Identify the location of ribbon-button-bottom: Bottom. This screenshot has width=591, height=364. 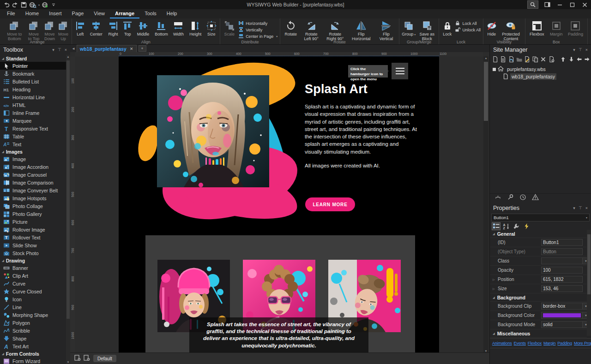
(162, 28).